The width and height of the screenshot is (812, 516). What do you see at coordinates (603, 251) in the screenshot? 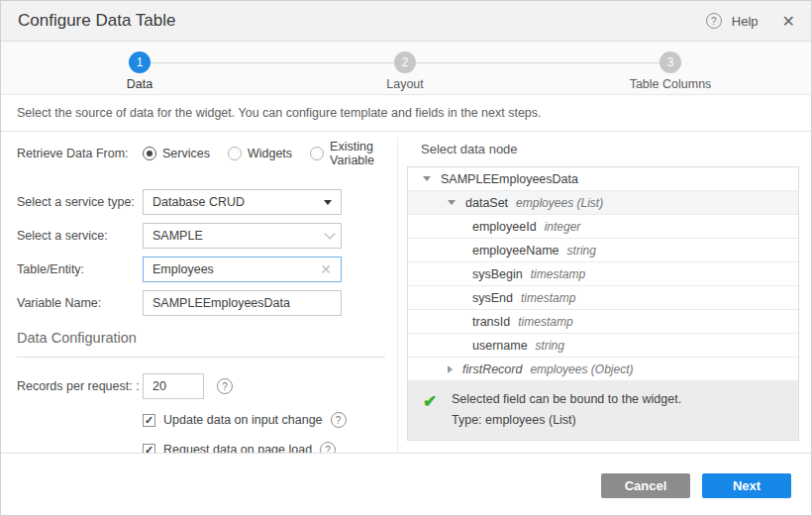
I see `tree-row-employeename: employeeName string` at bounding box center [603, 251].